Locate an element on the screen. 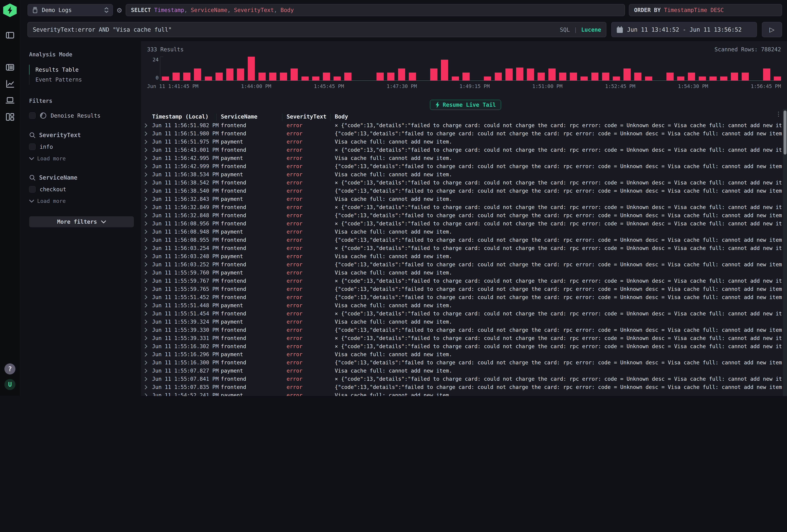 This screenshot has width=787, height=532. mode-toggle-lucene: Lucene is located at coordinates (591, 30).